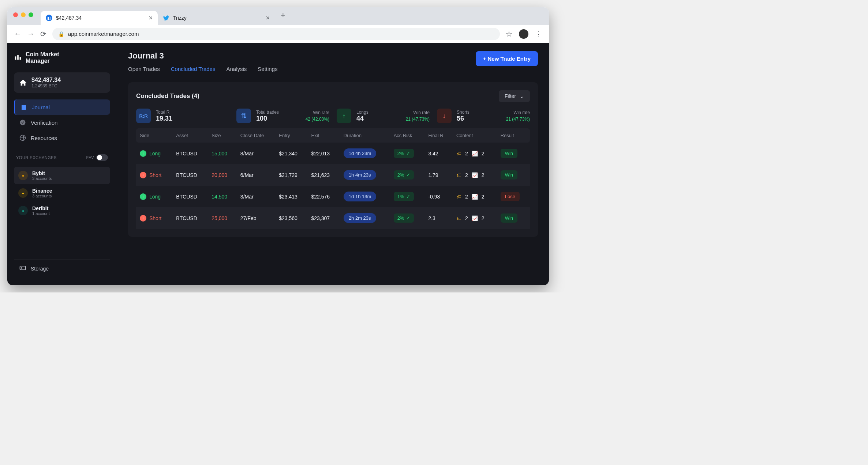 Image resolution: width=868 pixels, height=465 pixels. I want to click on duration-pill: 1d 4h 23m, so click(360, 154).